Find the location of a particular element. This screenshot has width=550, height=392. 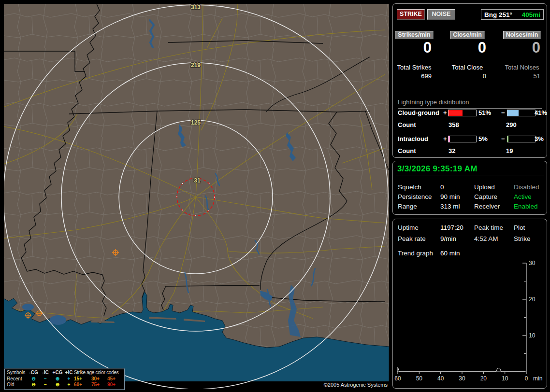

bearing-distance-value: 405mi is located at coordinates (531, 14).